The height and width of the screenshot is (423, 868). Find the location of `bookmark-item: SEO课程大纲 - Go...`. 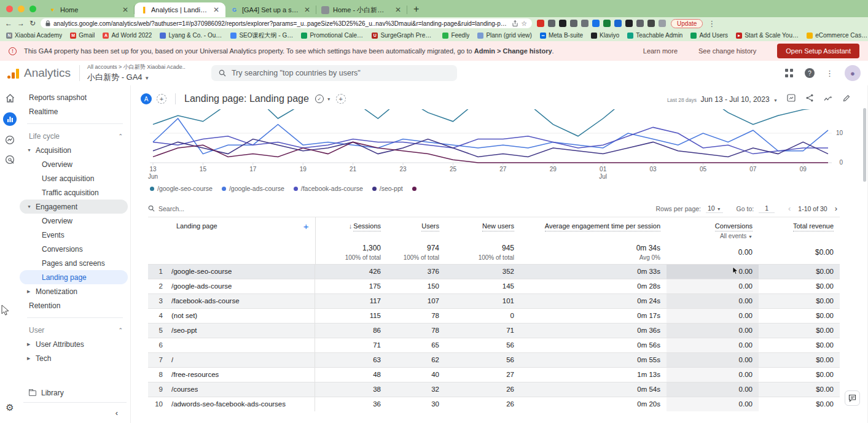

bookmark-item: SEO课程大纲 - Go... is located at coordinates (262, 36).